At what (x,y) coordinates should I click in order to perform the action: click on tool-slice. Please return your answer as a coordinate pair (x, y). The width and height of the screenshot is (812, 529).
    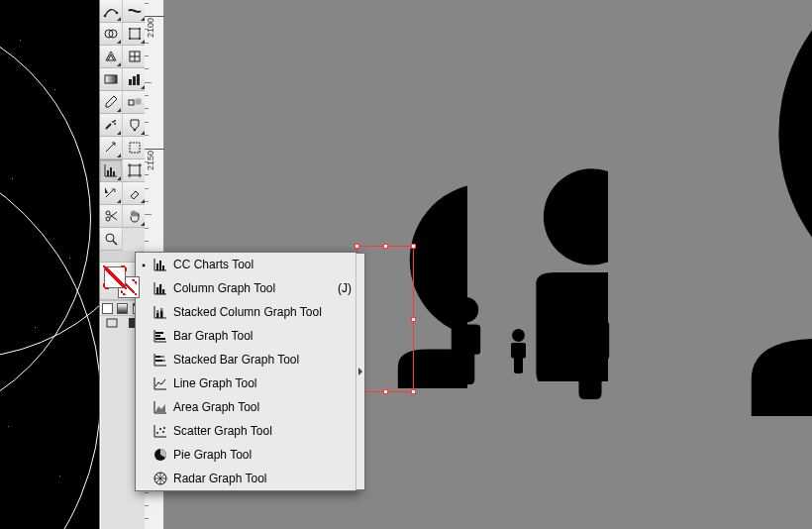
    Looking at the image, I should click on (111, 149).